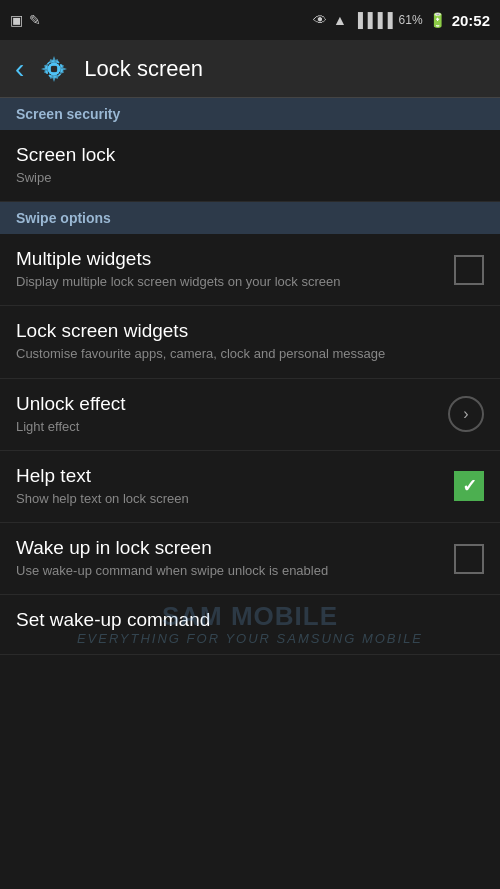  What do you see at coordinates (250, 625) in the screenshot?
I see `menu-item-set-wake-up-command: Set wake-up commandSAM MOBILEEVERYTHING …` at bounding box center [250, 625].